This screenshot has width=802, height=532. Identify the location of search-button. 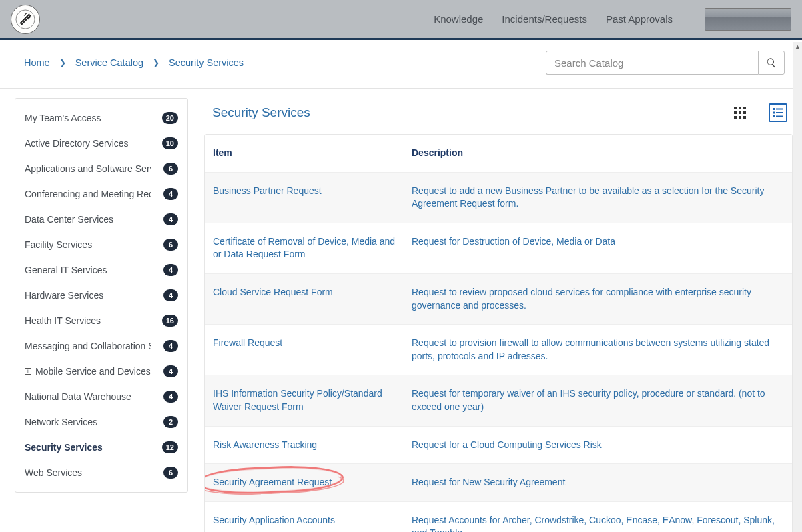
(771, 63).